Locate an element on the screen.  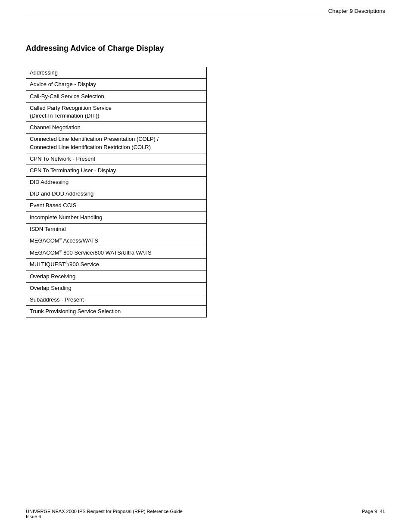
page-footer: UNIVERGE NEAX 2000 IPS Request for Propo… is located at coordinates (206, 514).